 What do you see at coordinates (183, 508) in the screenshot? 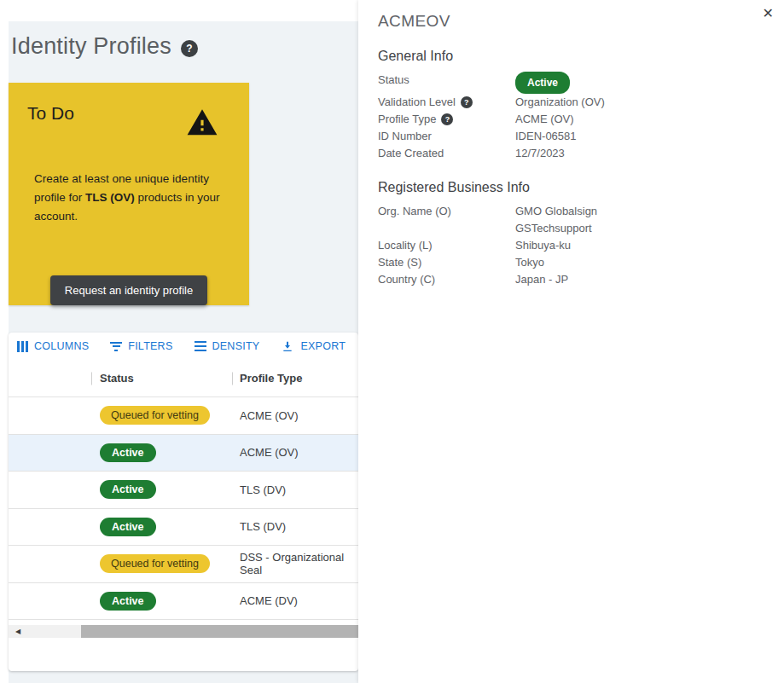
I see `table-body: Queued for vetting ACME (OV) Active ACME…` at bounding box center [183, 508].